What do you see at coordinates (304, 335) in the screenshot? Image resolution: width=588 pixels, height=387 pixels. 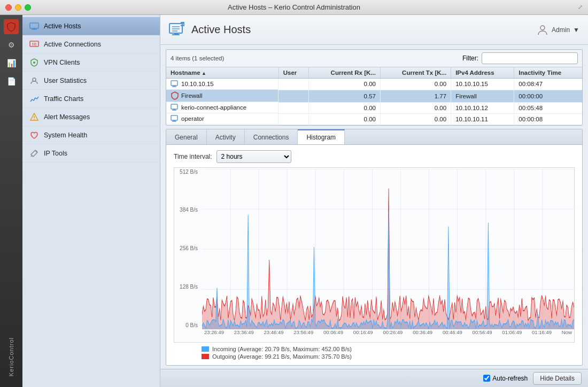 I see `x-label-3: 23:56:49` at bounding box center [304, 335].